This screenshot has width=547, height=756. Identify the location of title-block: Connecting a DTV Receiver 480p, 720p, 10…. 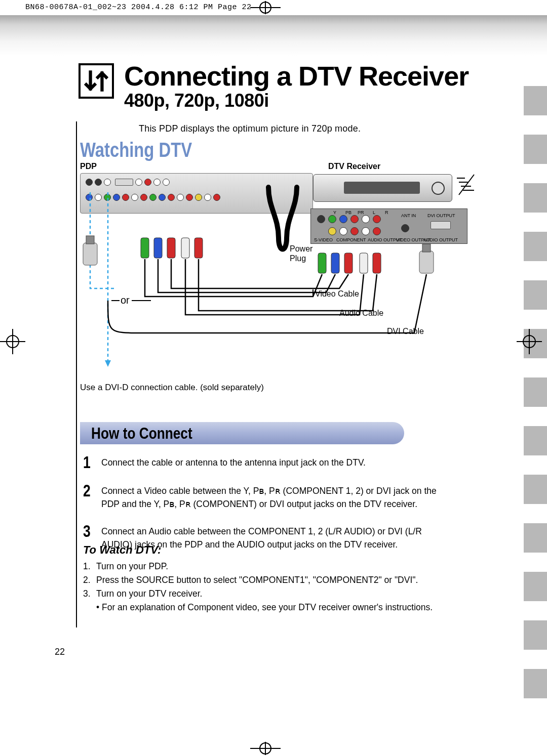
(274, 87).